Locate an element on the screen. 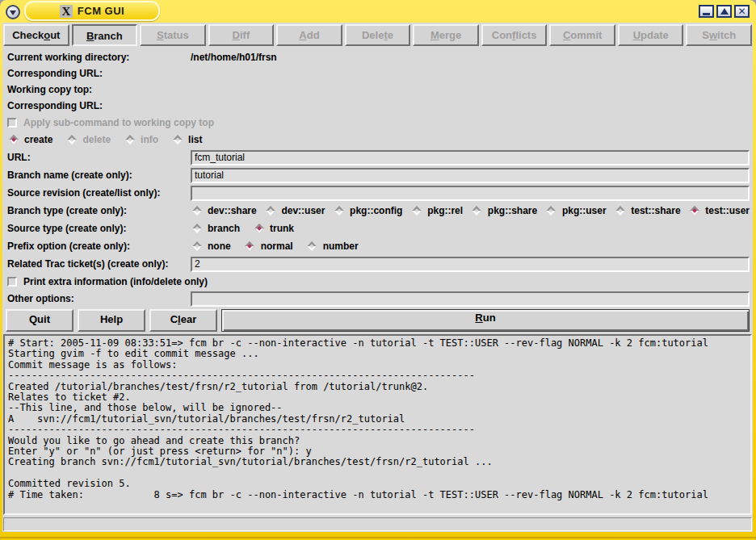 This screenshot has height=540, width=756. field-label: Corresponding URL: is located at coordinates (99, 73).